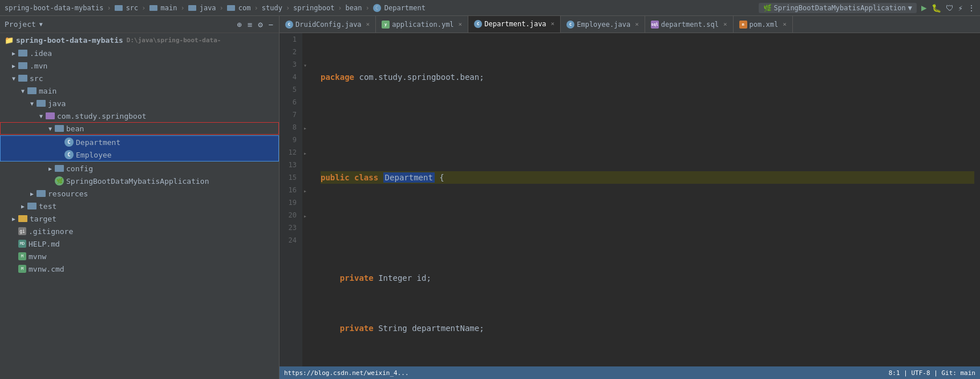  Describe the element at coordinates (937, 8) in the screenshot. I see `debug-icon: 🐛` at that location.